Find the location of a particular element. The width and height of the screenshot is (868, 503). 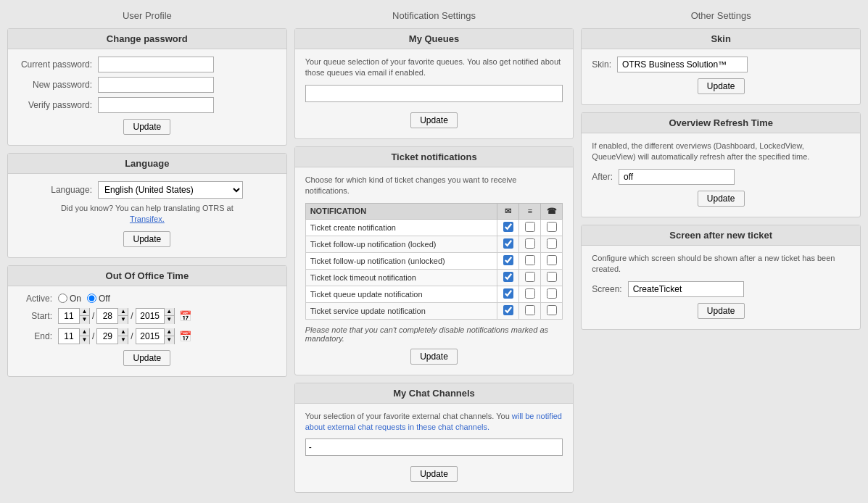

chat-channels-btn-row: Update is located at coordinates (434, 474).